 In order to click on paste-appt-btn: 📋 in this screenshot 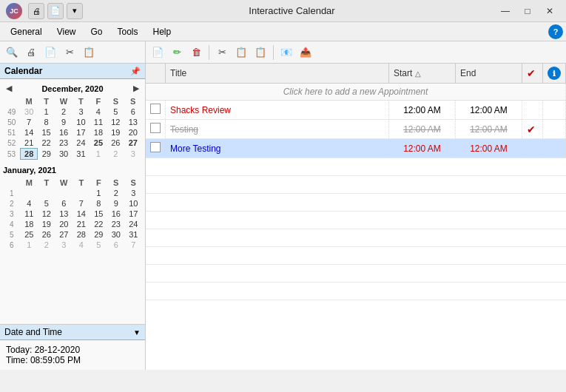, I will do `click(260, 53)`.